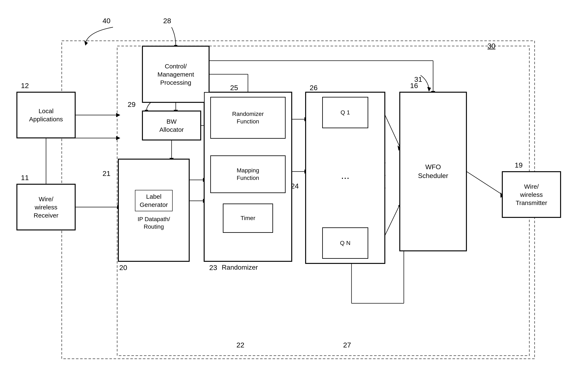 Image resolution: width=585 pixels, height=392 pixels. Describe the element at coordinates (234, 88) in the screenshot. I see `ref-25-label: 25` at that location.